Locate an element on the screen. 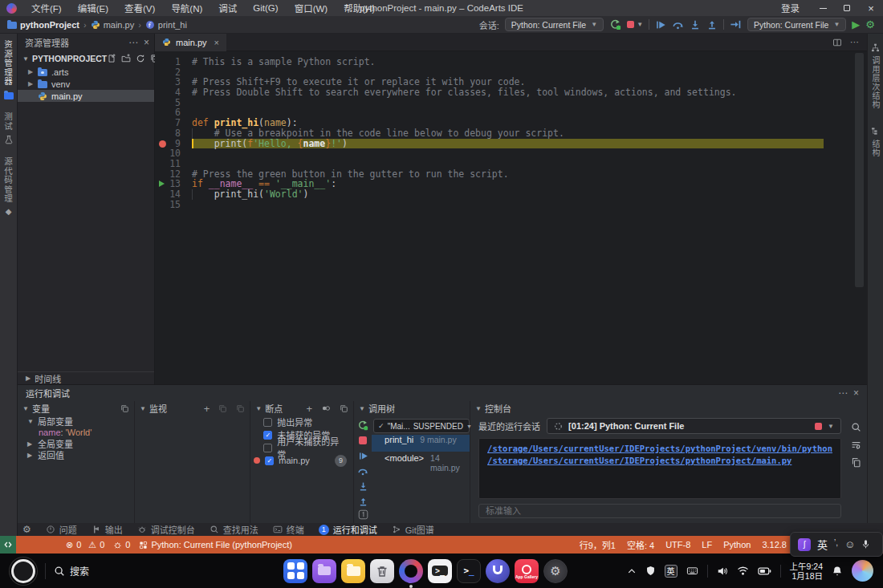  dock-codearts is located at coordinates (411, 571).